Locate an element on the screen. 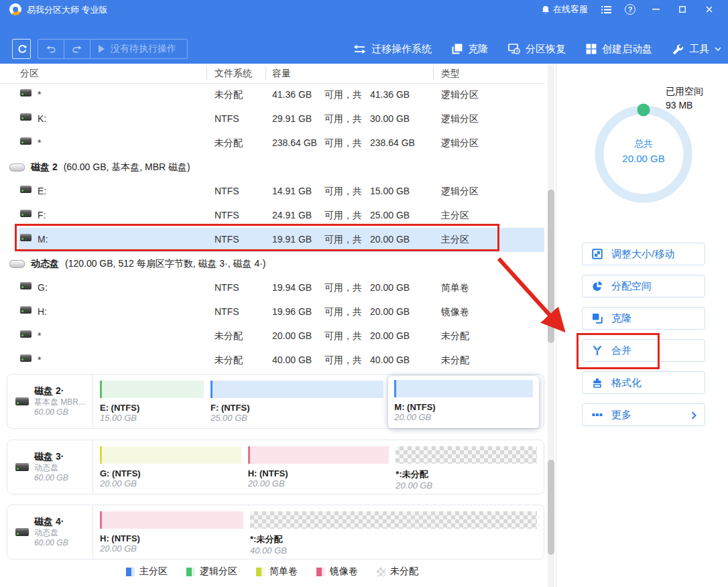 The image size is (728, 587). table-row: F: NTFS 24.91 GB可用，共25.00 GB 主分区 is located at coordinates (272, 216).